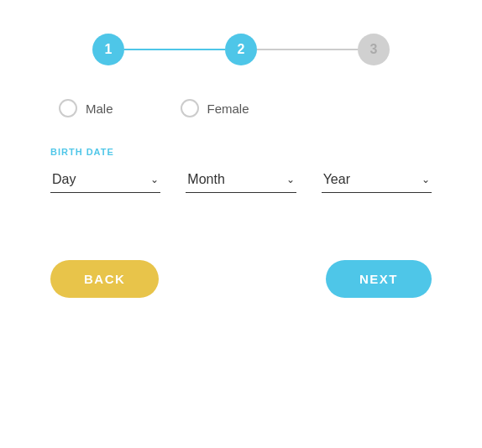 The height and width of the screenshot is (448, 482). I want to click on step-3: 3, so click(374, 49).